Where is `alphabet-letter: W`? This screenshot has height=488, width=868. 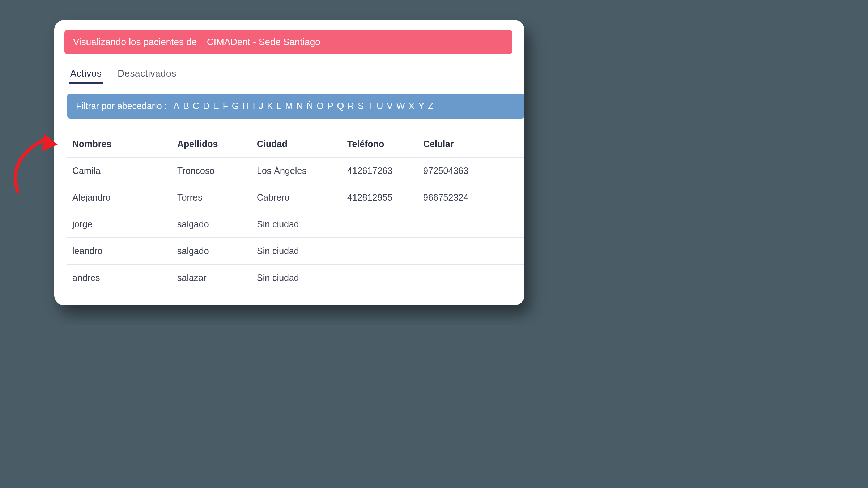
alphabet-letter: W is located at coordinates (401, 106).